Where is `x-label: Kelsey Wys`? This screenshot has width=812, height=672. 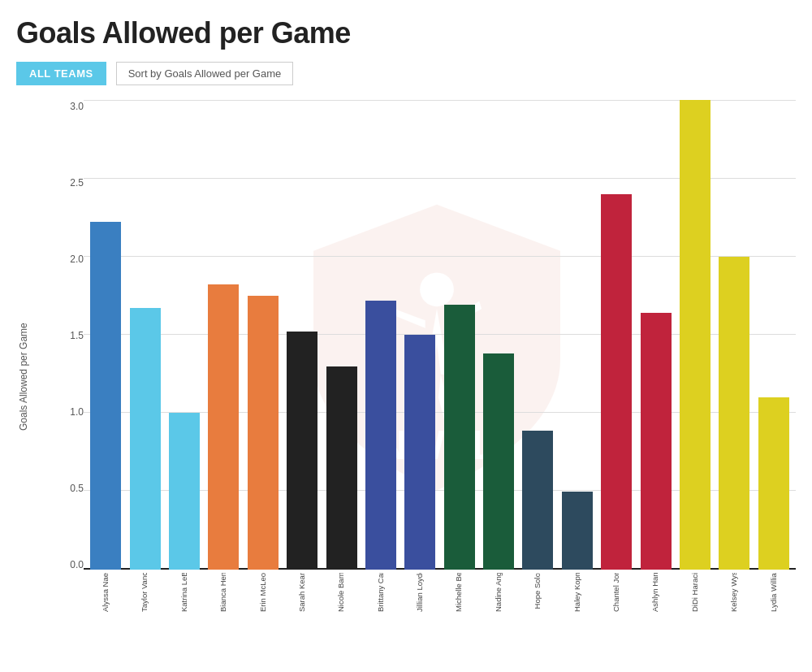
x-label: Kelsey Wys is located at coordinates (734, 592).